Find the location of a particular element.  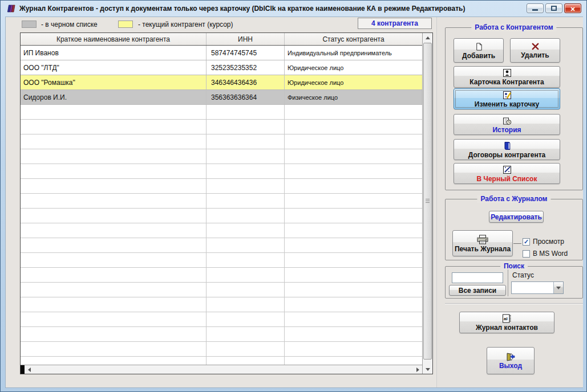

status-filter-label: Статус is located at coordinates (523, 275).